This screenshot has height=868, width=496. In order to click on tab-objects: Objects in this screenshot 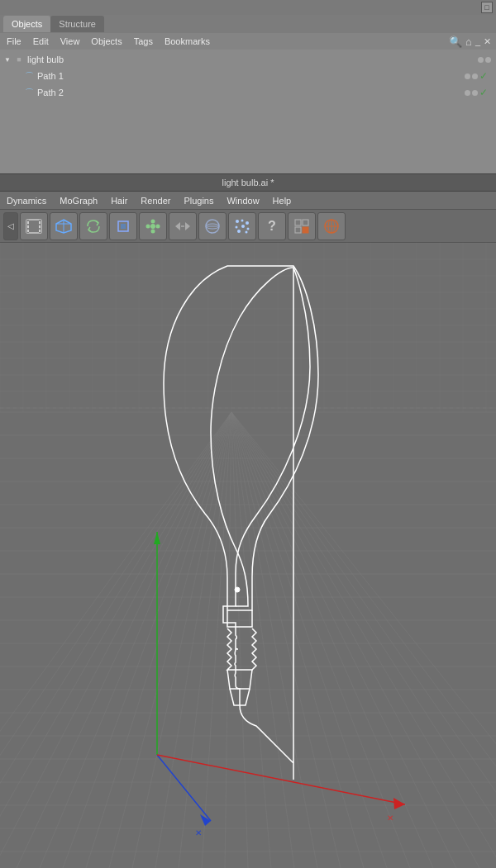, I will do `click(26, 24)`.